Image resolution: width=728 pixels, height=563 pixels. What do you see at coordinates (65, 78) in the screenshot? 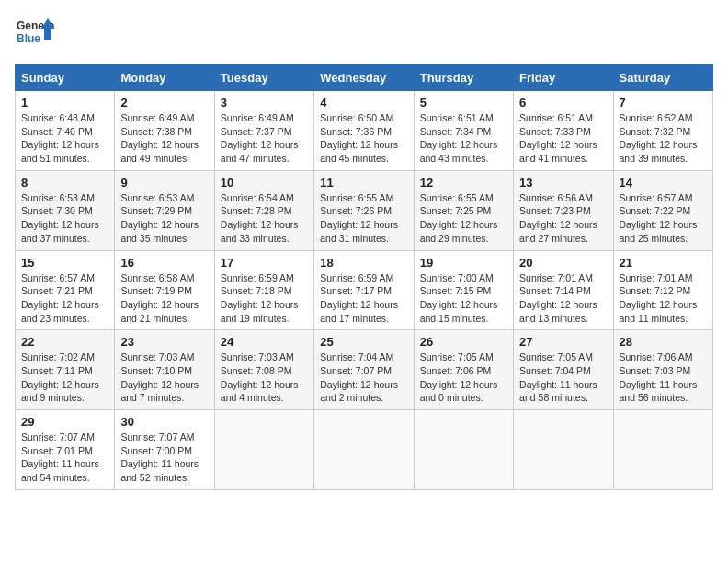
I see `weekday-header-sunday: Sunday` at bounding box center [65, 78].